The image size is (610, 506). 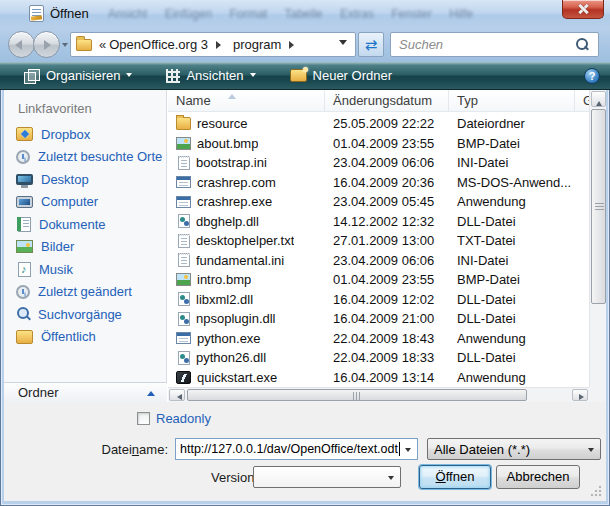 I want to click on new-folder-button: Neuer Ordner, so click(x=341, y=76).